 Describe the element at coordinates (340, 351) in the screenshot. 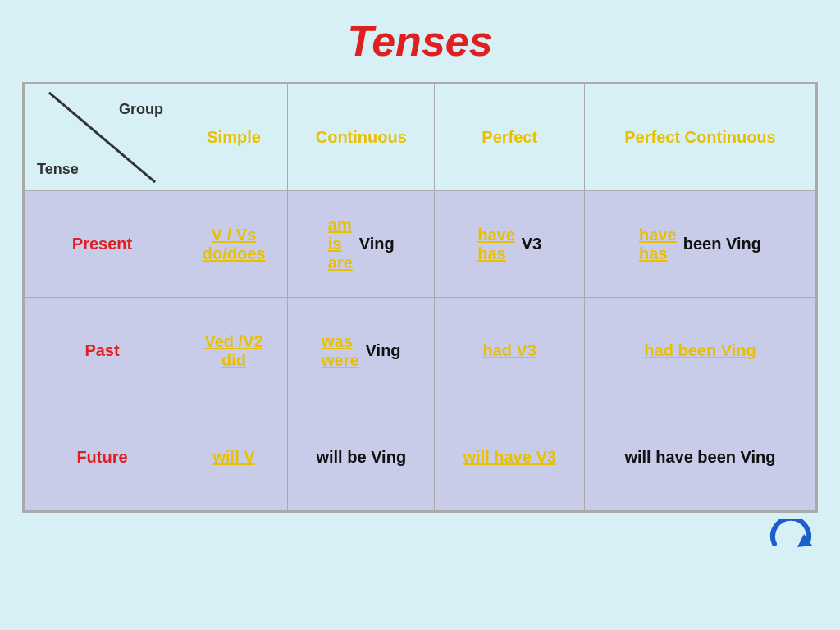

I see `past-cont-aux: was were` at that location.